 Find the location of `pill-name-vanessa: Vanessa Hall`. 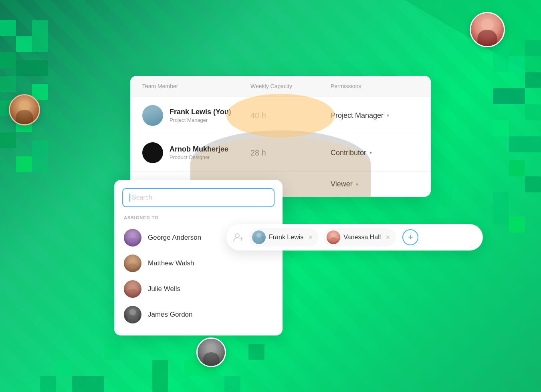

pill-name-vanessa: Vanessa Hall is located at coordinates (362, 237).